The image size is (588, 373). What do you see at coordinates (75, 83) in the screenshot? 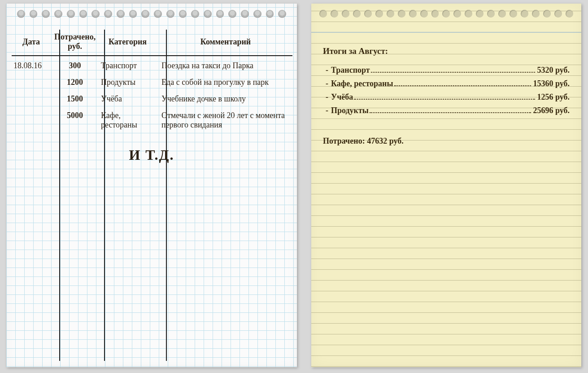
I see `cell-amount: 1200` at bounding box center [75, 83].